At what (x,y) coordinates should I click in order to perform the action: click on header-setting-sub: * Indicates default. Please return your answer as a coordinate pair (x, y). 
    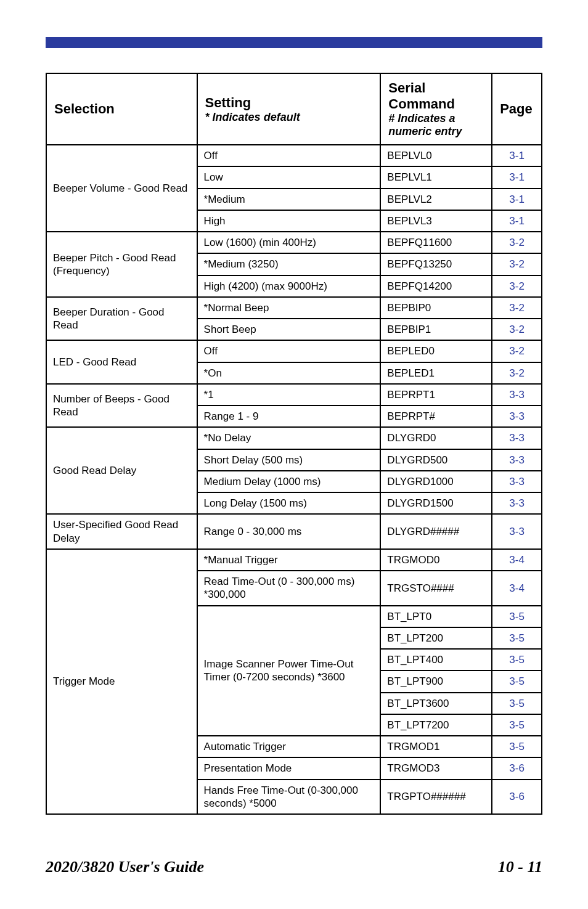
    Looking at the image, I should click on (253, 117).